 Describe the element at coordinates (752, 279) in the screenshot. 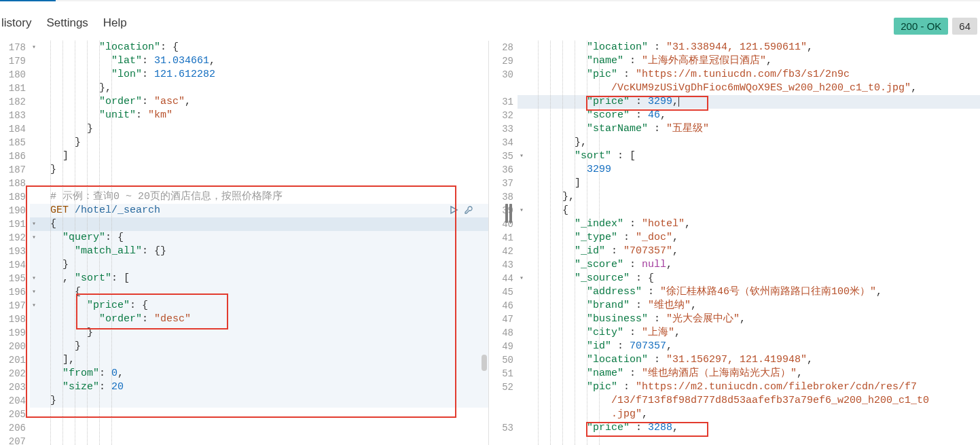

I see `code-line: "_source" : {` at that location.